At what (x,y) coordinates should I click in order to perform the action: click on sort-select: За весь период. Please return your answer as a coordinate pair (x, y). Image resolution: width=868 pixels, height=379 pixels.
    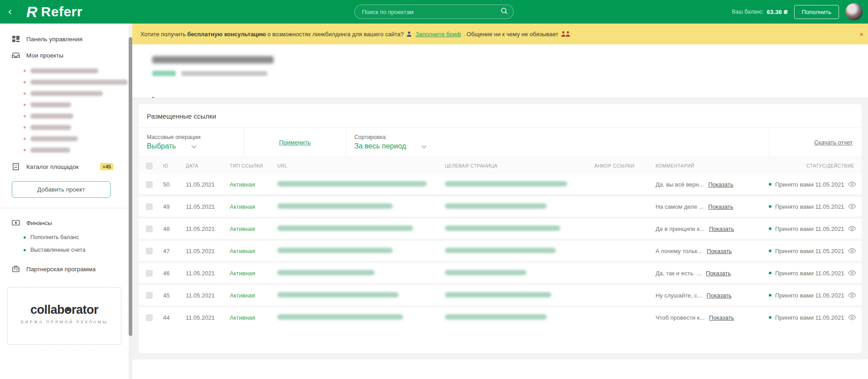
    Looking at the image, I should click on (399, 146).